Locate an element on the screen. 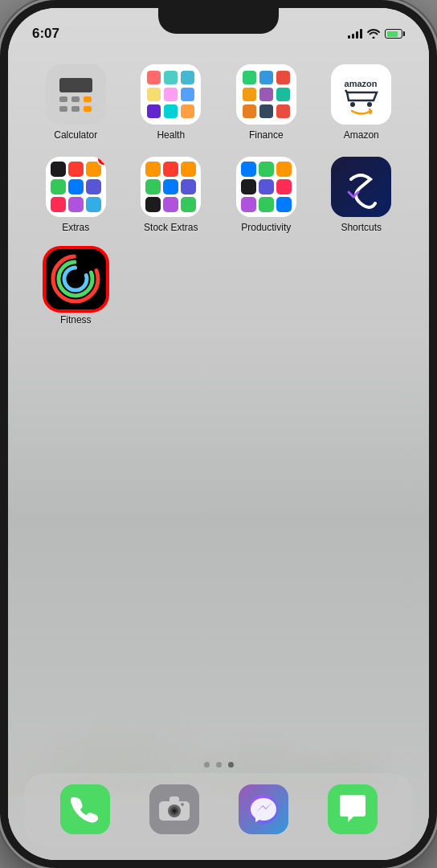  page-dots is located at coordinates (218, 765).